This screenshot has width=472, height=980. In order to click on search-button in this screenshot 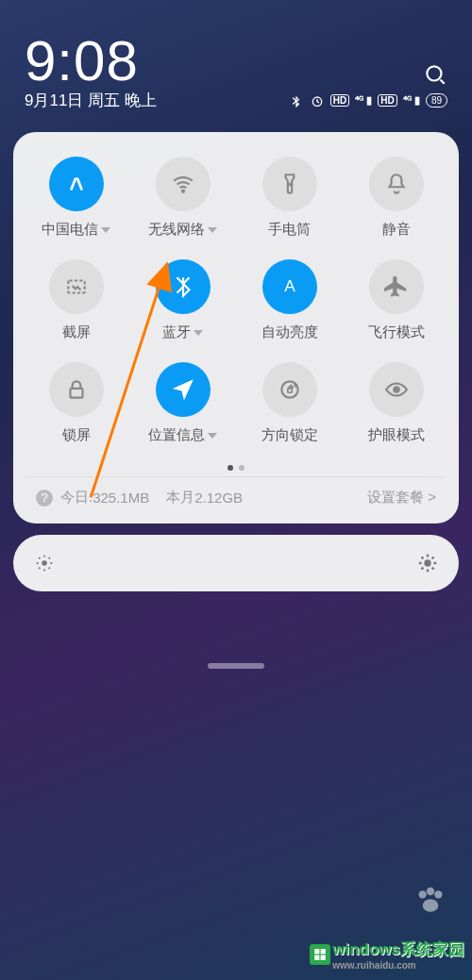, I will do `click(435, 76)`.